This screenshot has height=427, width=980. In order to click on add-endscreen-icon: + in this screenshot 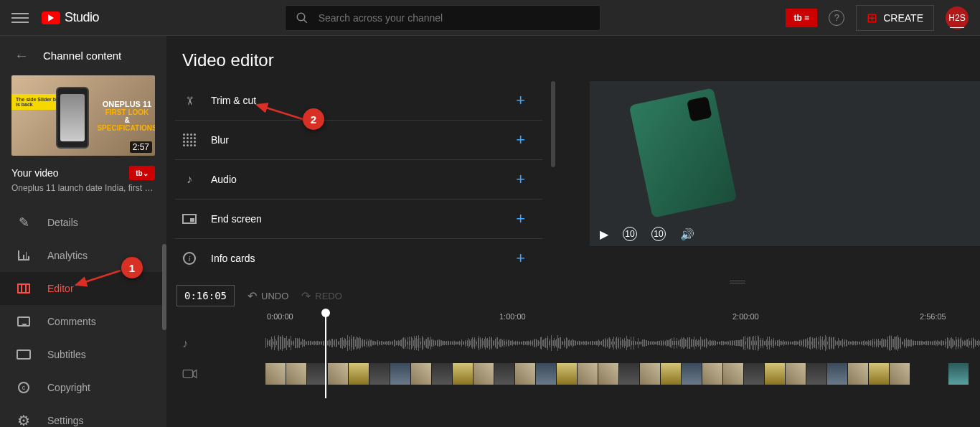, I will do `click(521, 219)`.